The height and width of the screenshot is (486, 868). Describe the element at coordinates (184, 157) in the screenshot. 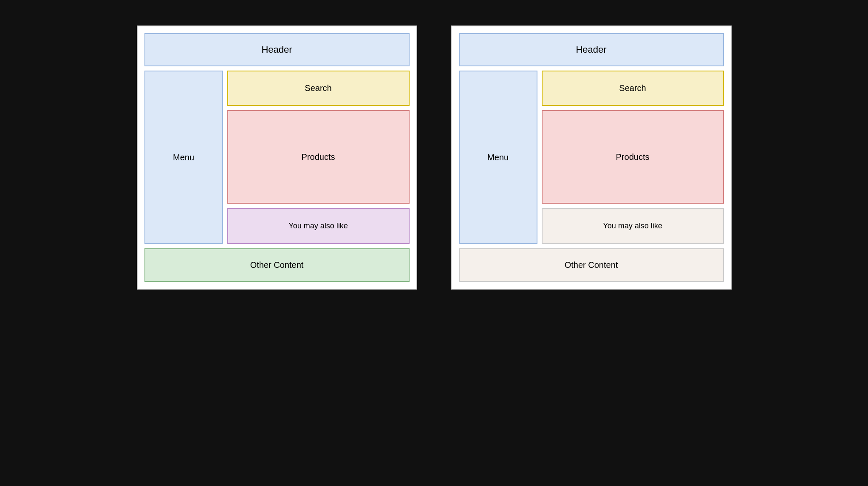

I see `menu-left-label: Menu` at that location.